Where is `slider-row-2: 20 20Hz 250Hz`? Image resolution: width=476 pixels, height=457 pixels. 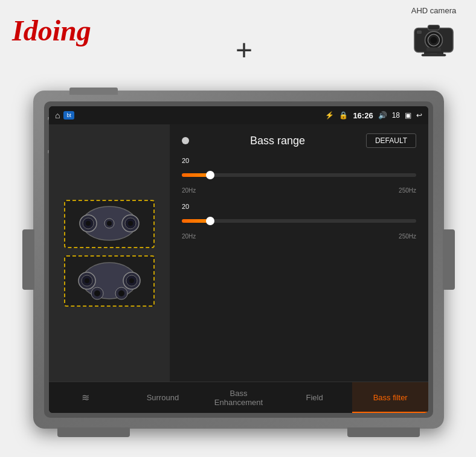
slider-row-2: 20 20Hz 250Hz is located at coordinates (299, 221).